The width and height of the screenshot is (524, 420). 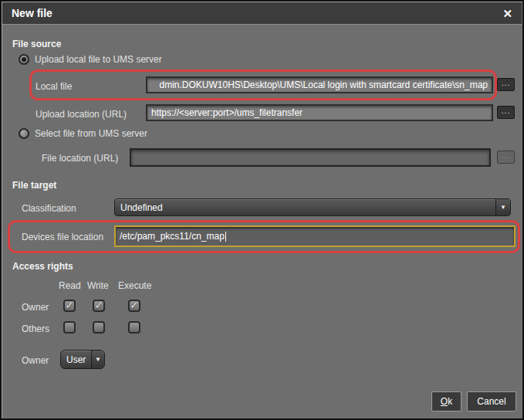 I want to click on checkbox-owner-write: ✓, so click(x=99, y=306).